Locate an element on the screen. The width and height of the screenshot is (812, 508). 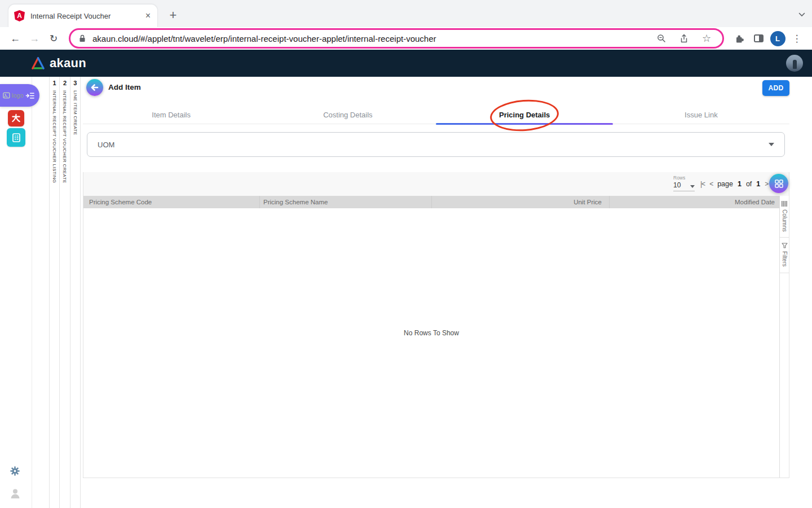
grid-side-panel: Columns Filters is located at coordinates (784, 336).